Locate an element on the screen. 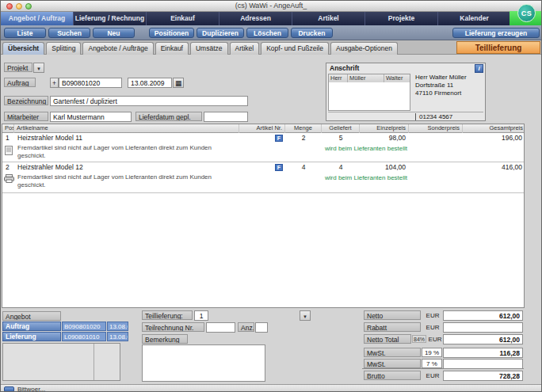  lieferung-erzeugen-button: Lieferung erzeugen is located at coordinates (496, 33).